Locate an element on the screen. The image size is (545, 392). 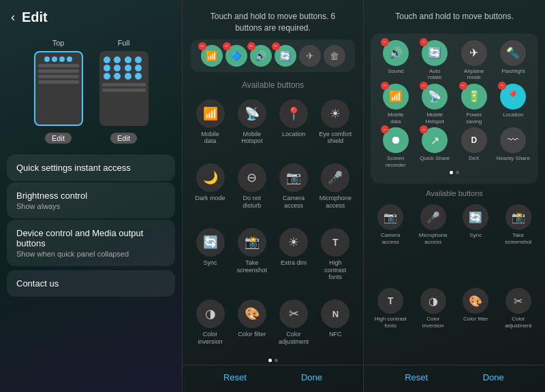
right-header-text: Touch and hold to move buttons. is located at coordinates (454, 16).